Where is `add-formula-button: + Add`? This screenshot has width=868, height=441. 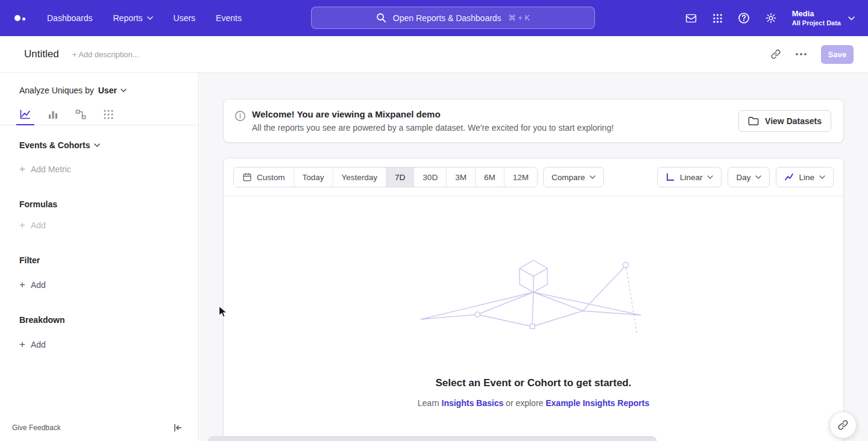 add-formula-button: + Add is located at coordinates (108, 225).